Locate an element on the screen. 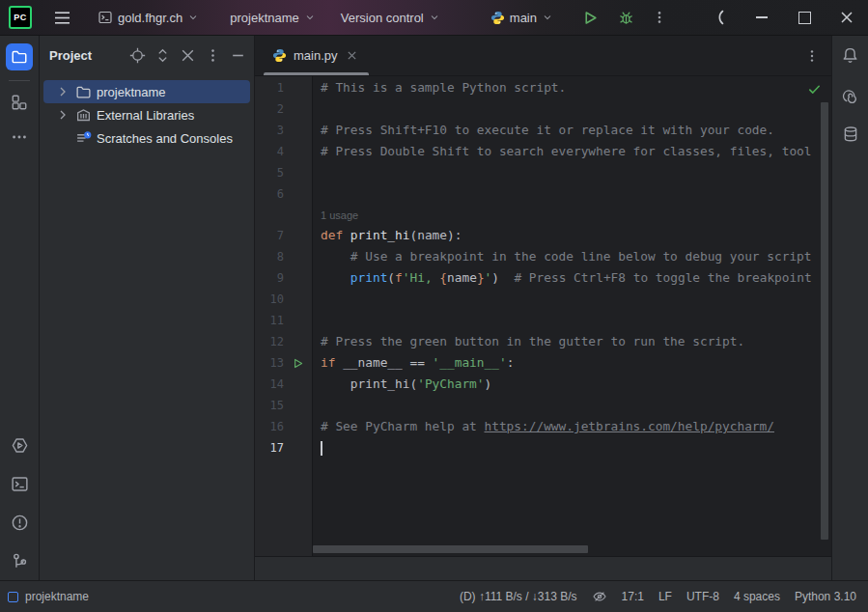 This screenshot has width=868, height=612. line-number: 12 is located at coordinates (269, 342).